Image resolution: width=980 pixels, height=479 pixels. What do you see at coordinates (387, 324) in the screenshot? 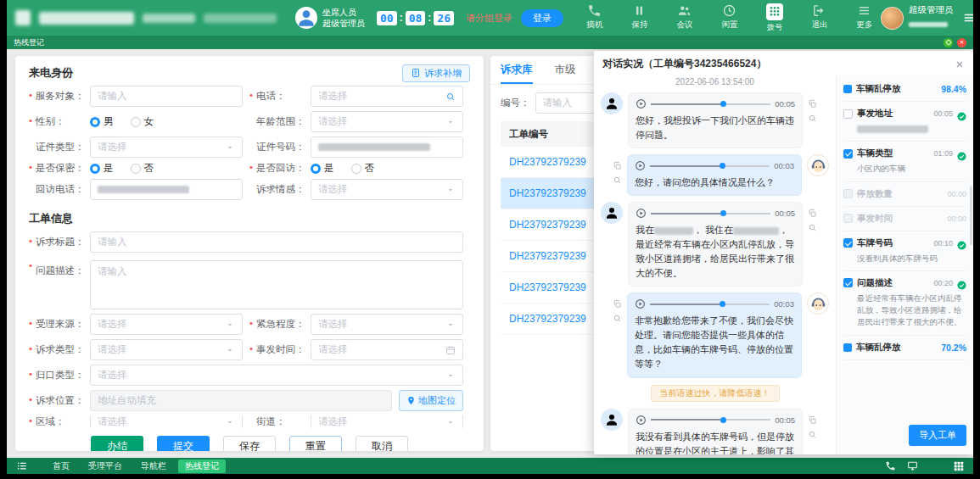
I see `urgency-select: 请选择` at bounding box center [387, 324].